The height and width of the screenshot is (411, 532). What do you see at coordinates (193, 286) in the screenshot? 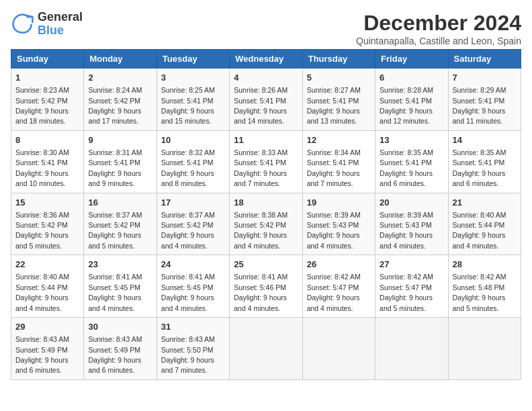
I see `table-row: 24Sunrise: 8:41 AMSunset: 5:45 PMDayligh…` at bounding box center [193, 286].